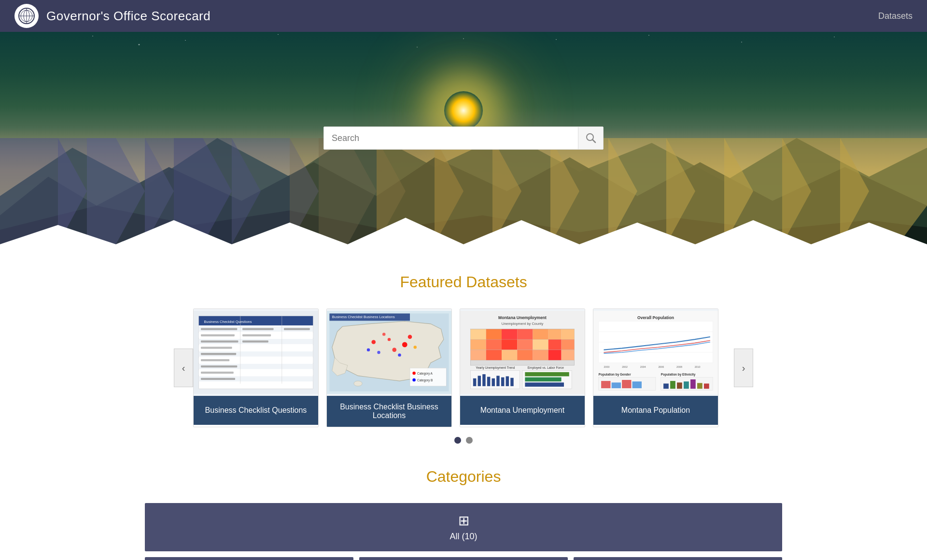  I want to click on all-icon: ⊞, so click(464, 520).